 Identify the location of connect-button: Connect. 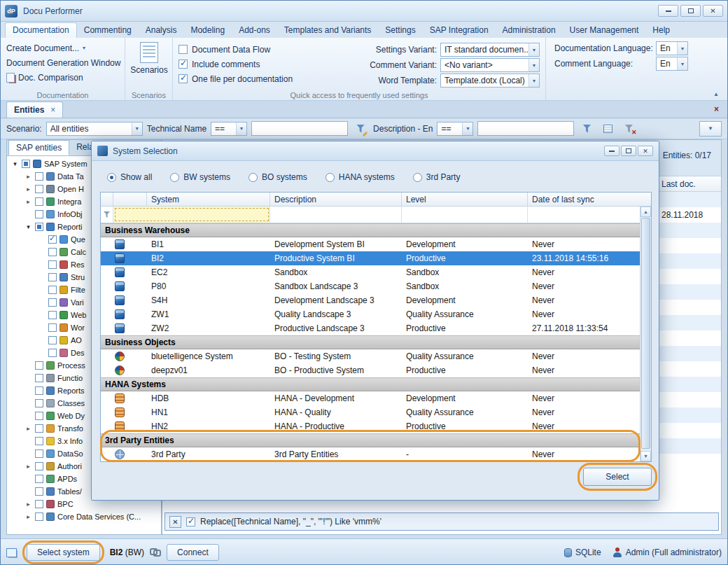
(193, 552).